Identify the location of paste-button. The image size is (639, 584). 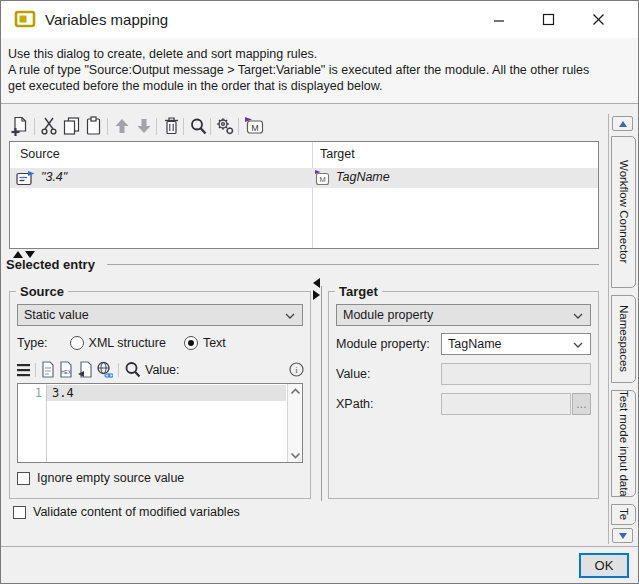
(93, 126).